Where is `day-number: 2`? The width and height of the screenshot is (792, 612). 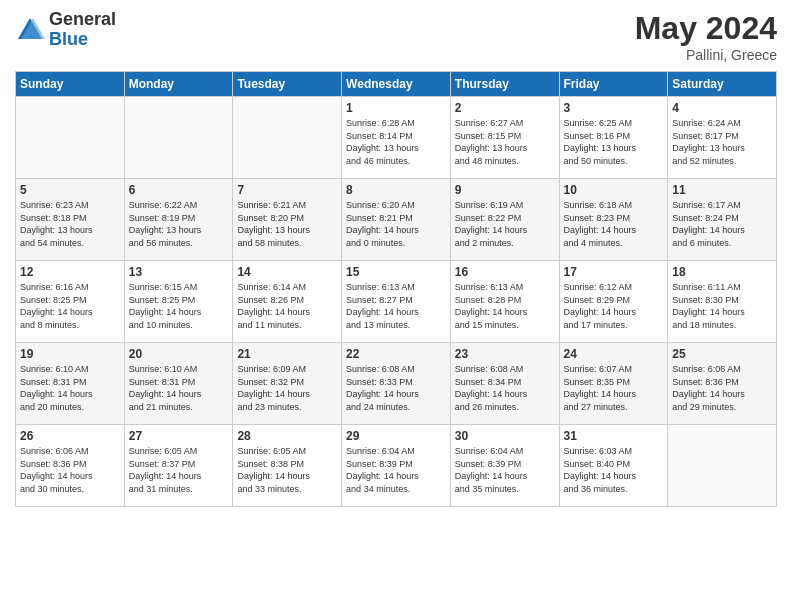 day-number: 2 is located at coordinates (505, 108).